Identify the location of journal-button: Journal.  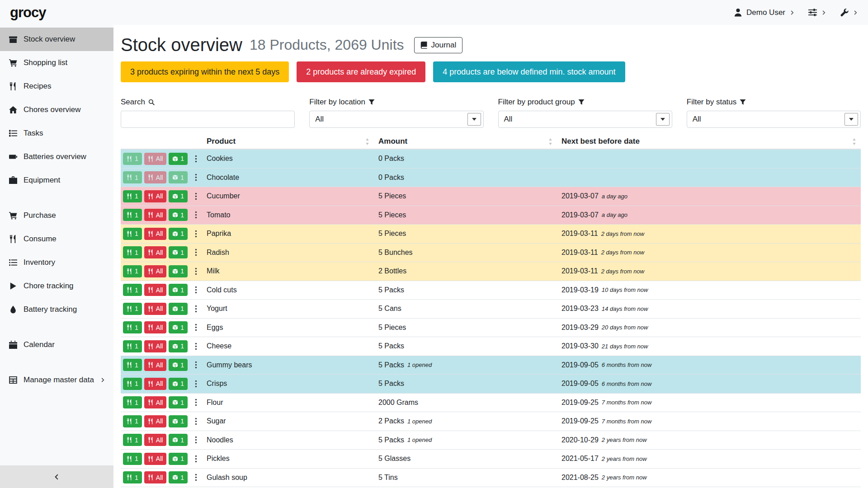
(439, 45).